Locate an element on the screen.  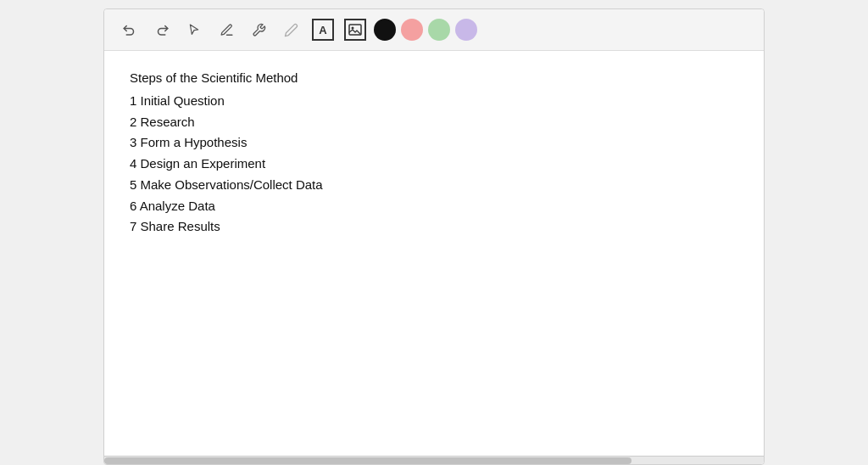
color-purple is located at coordinates (466, 30).